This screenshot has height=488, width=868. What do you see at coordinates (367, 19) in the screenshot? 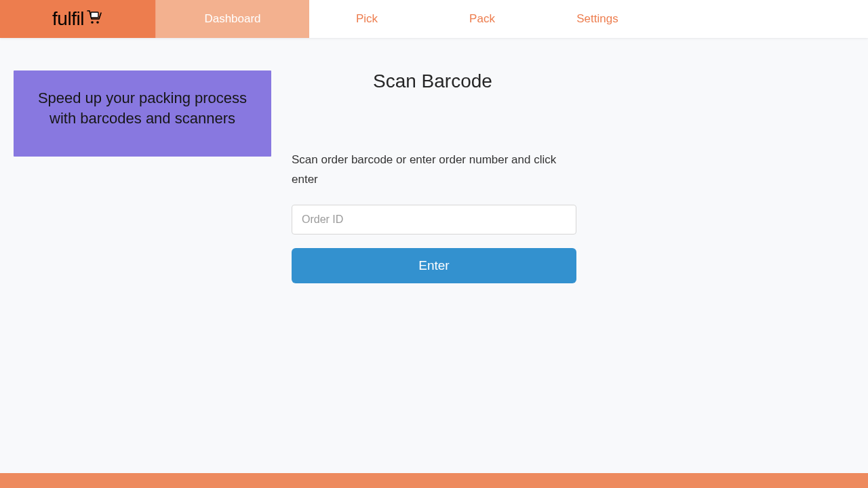
I see `nav-tab-pick: Pick` at bounding box center [367, 19].